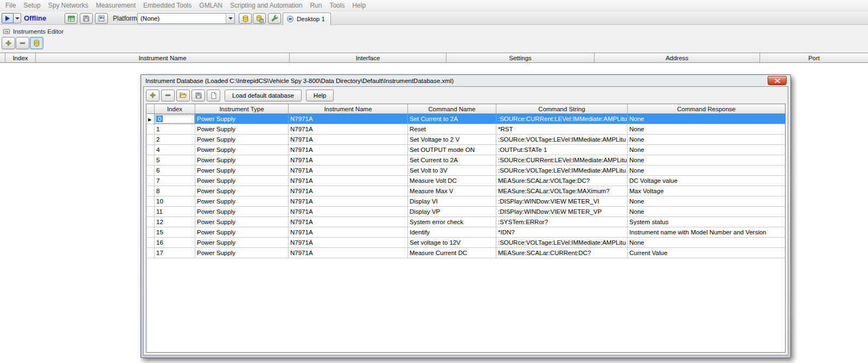  I want to click on database-save-button, so click(259, 18).